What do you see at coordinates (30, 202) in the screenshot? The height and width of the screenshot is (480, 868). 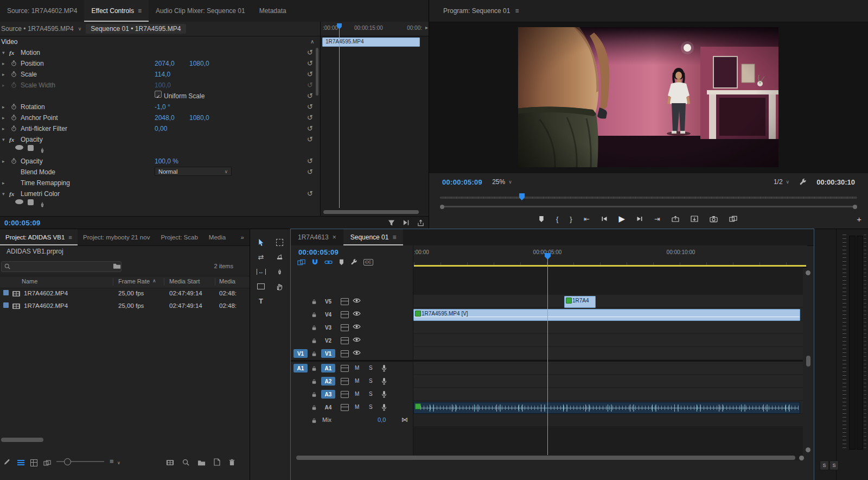 I see `rect-mask-icon` at bounding box center [30, 202].